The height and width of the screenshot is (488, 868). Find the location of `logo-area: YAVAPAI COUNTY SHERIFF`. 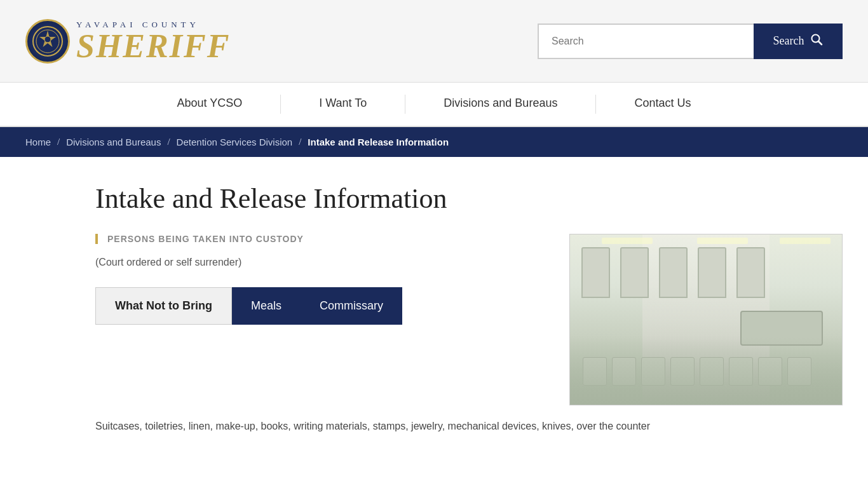

logo-area: YAVAPAI COUNTY SHERIFF is located at coordinates (128, 41).